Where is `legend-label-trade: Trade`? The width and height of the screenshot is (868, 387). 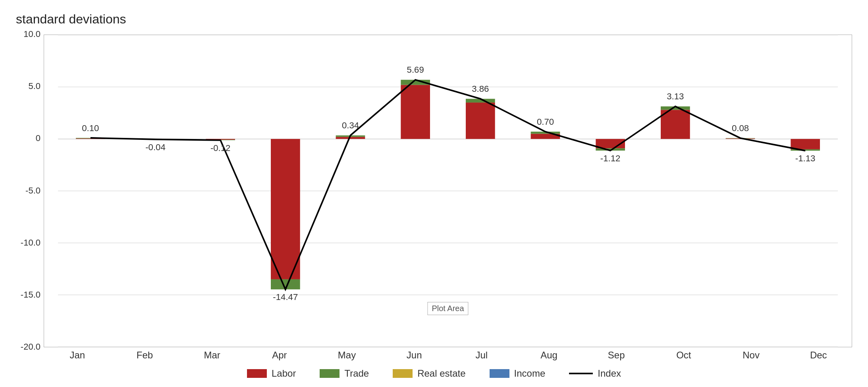 legend-label-trade: Trade is located at coordinates (357, 373).